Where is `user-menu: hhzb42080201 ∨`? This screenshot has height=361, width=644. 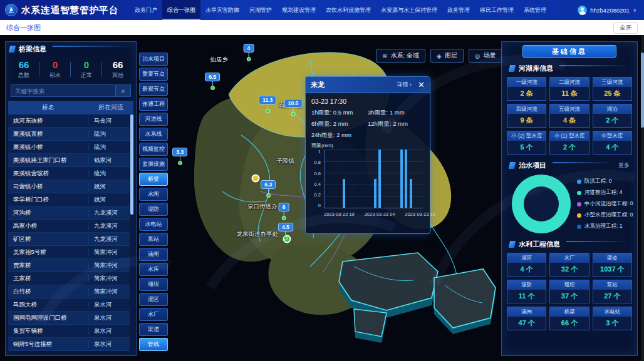
user-menu: hhzb42080201 ∨ is located at coordinates (611, 10).